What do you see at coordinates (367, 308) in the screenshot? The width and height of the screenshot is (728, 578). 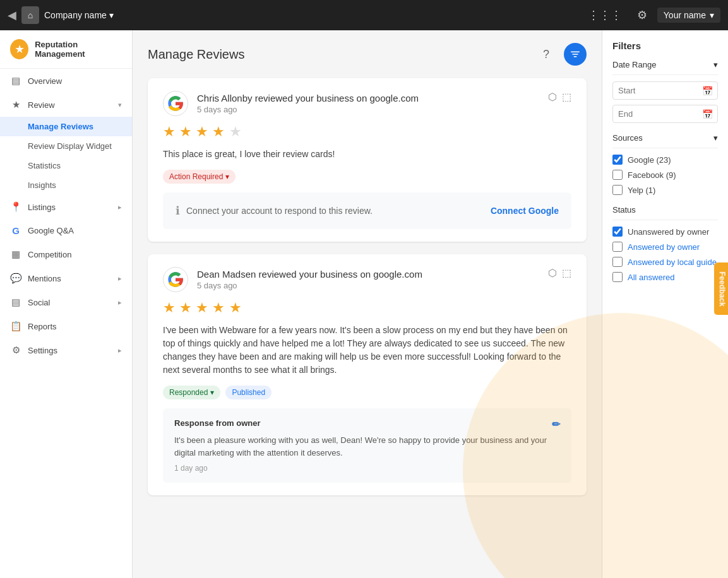 I see `star-rating-2: ★ ★ ★ ★ ★` at bounding box center [367, 308].